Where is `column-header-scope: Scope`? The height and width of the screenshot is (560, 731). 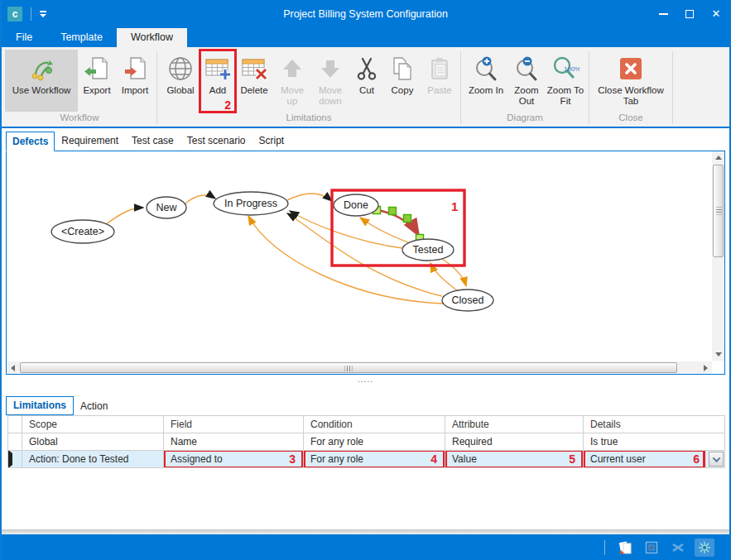
column-header-scope: Scope is located at coordinates (93, 425).